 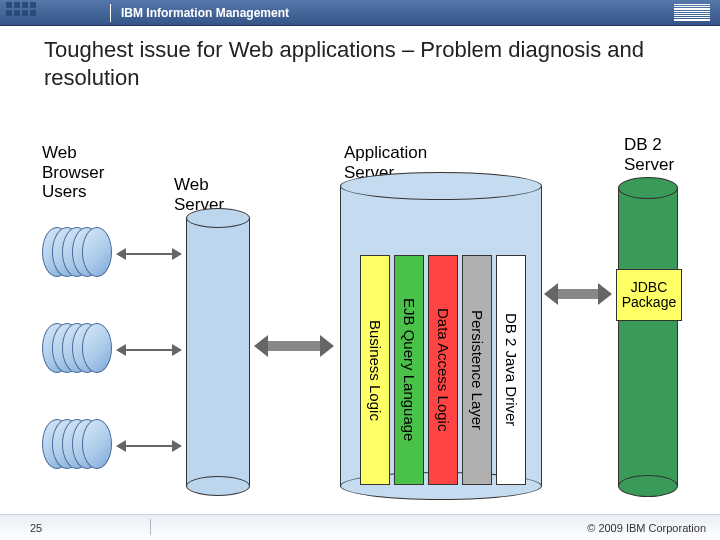 I want to click on ibm-logo-icon, so click(x=692, y=12).